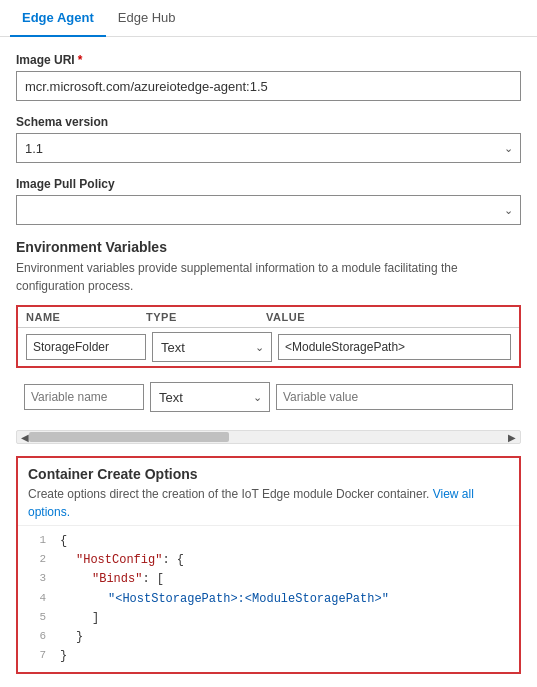  Describe the element at coordinates (268, 542) in the screenshot. I see `code-line-1: 1 {` at that location.